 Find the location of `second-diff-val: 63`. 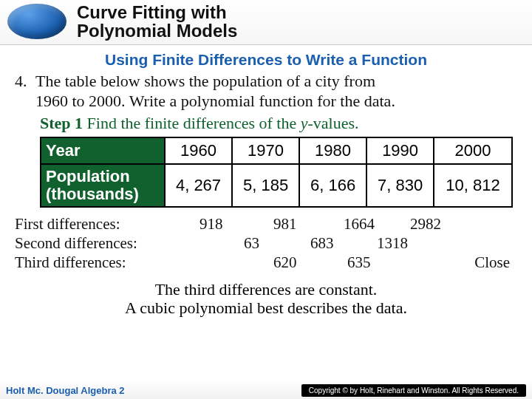

second-diff-val: 63 is located at coordinates (251, 244).